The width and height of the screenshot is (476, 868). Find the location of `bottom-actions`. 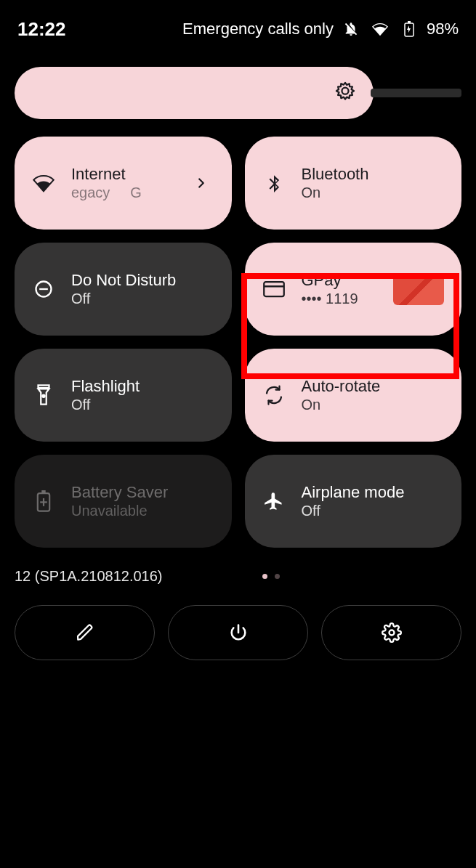

bottom-actions is located at coordinates (238, 622).